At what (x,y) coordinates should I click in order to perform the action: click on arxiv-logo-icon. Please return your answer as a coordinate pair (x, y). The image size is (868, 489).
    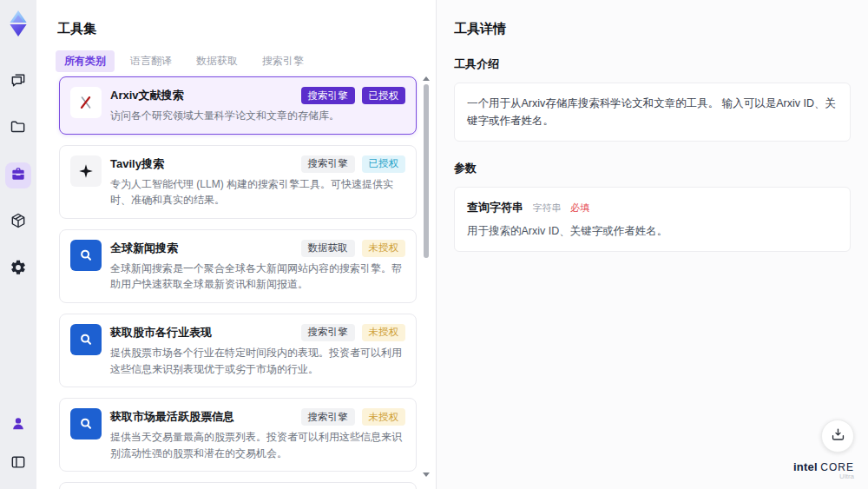
    Looking at the image, I should click on (86, 102).